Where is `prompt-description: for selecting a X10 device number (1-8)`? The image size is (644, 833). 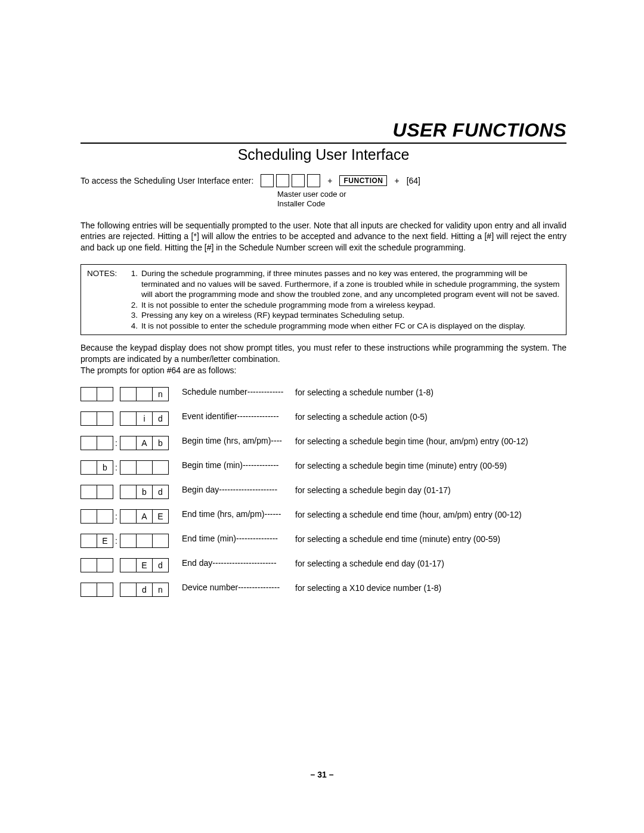
prompt-description: for selecting a X10 device number (1-8) is located at coordinates (431, 588).